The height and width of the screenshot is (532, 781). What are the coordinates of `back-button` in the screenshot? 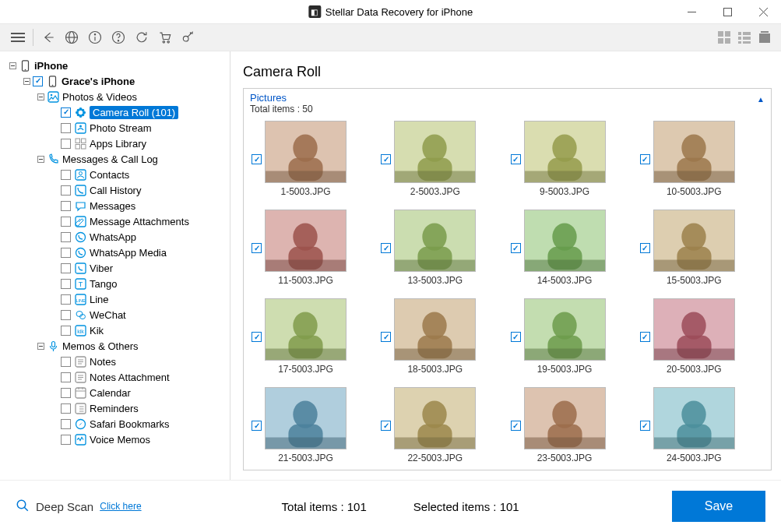 It's located at (48, 37).